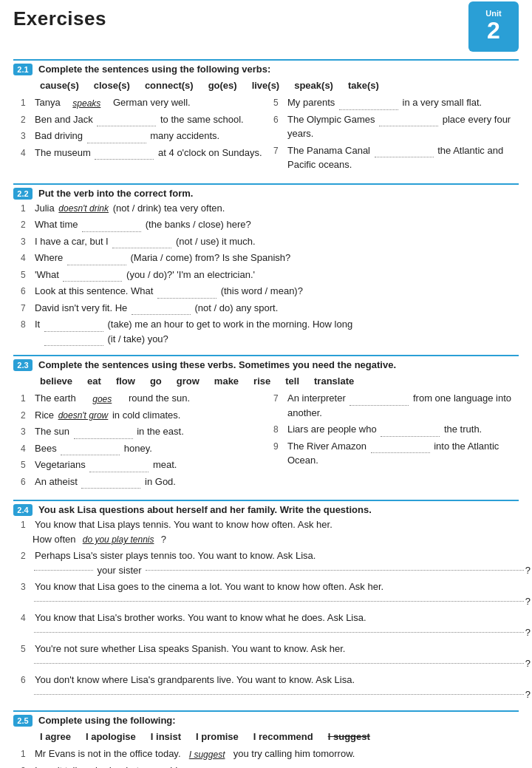  What do you see at coordinates (156, 381) in the screenshot?
I see `verb-go: go` at bounding box center [156, 381].